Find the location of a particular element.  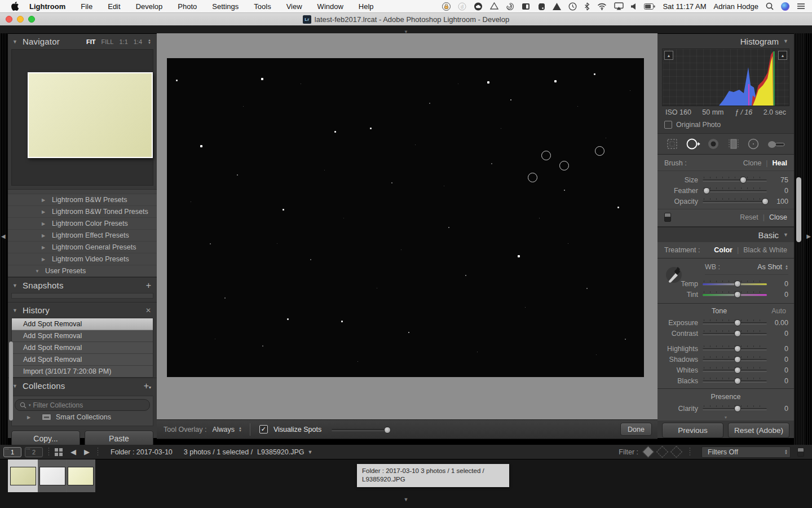

reset-adobe-button: Reset (Adobe) is located at coordinates (759, 430).